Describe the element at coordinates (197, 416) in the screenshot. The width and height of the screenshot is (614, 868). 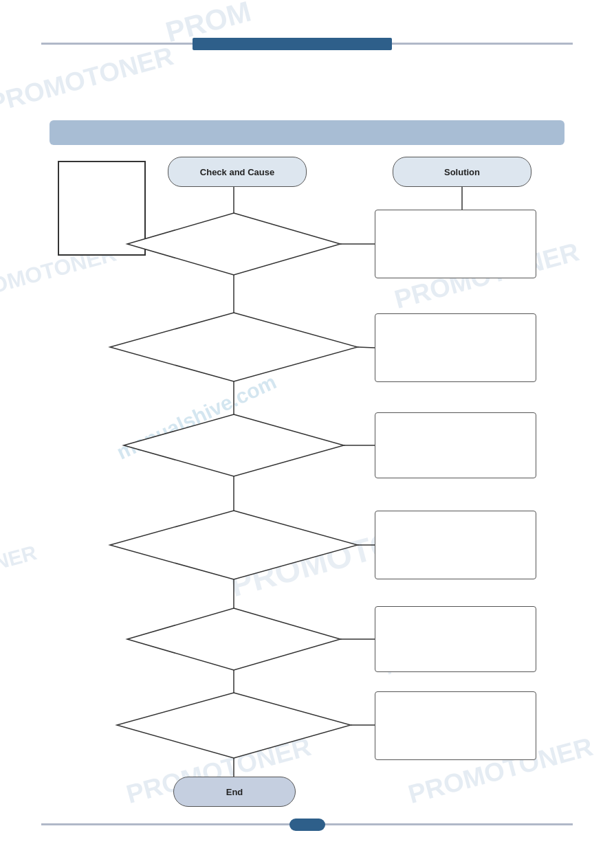
I see `watermark-manualshive: manualshive.com` at that location.